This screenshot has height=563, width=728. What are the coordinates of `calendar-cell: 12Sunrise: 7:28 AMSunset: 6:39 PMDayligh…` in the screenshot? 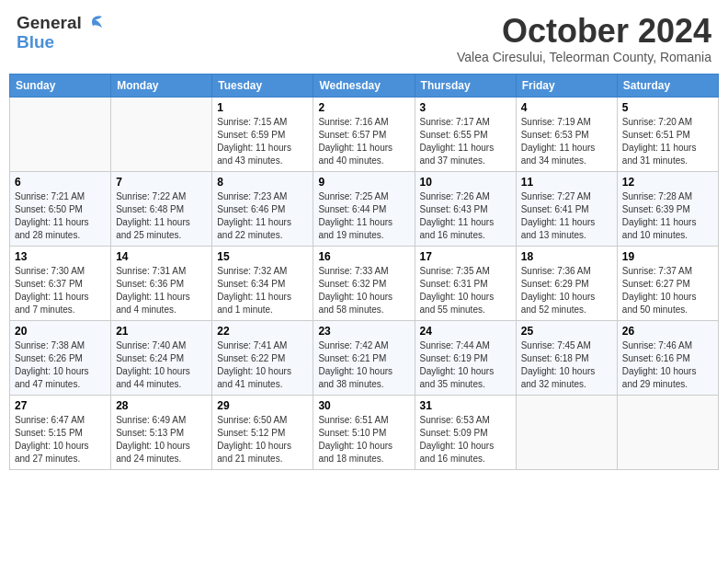 It's located at (667, 208).